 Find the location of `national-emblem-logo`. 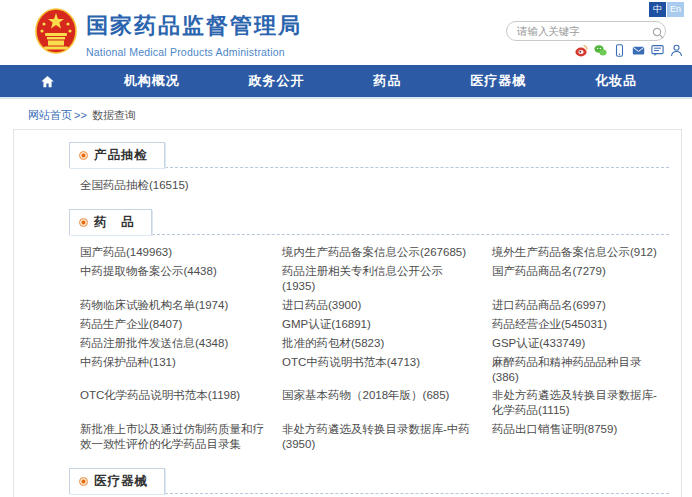

national-emblem-logo is located at coordinates (56, 31).